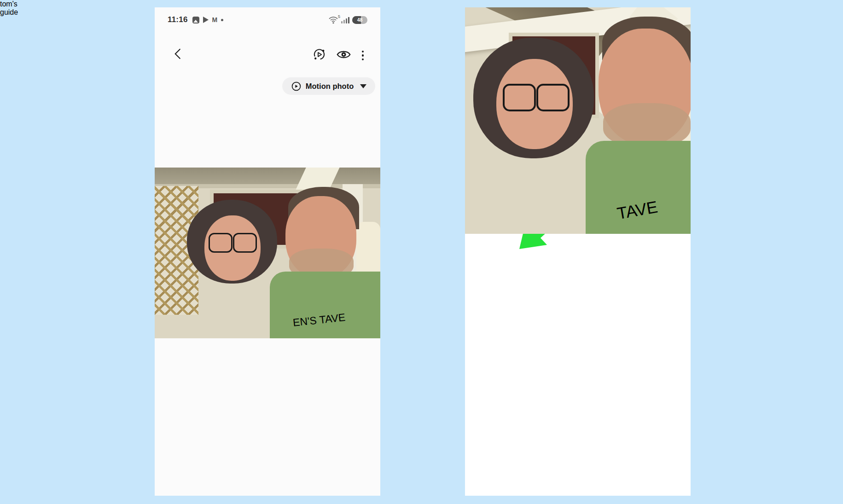  Describe the element at coordinates (178, 20) in the screenshot. I see `status-time: 11:16` at that location.